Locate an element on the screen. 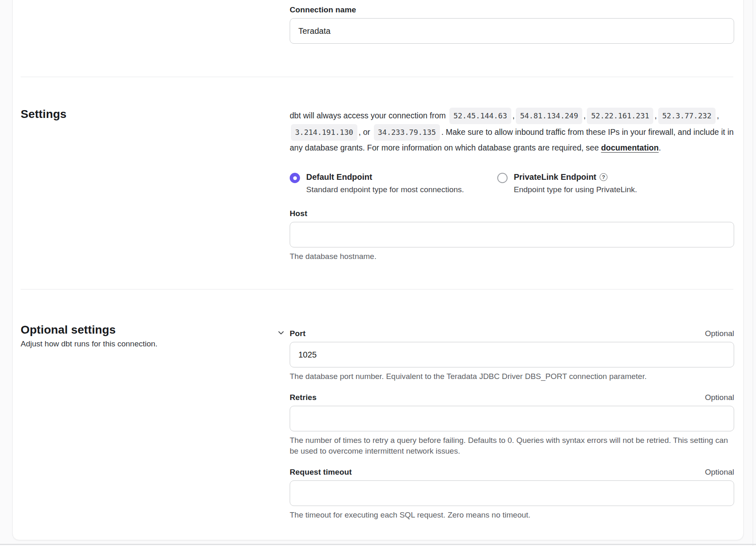  optional-settings-title: Optional settings is located at coordinates (155, 330).